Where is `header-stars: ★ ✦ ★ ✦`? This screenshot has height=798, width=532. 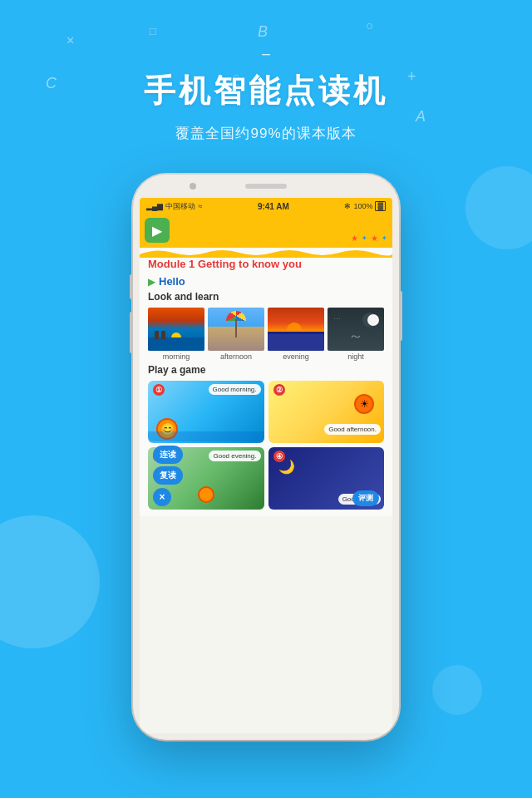 header-stars: ★ ✦ ★ ✦ is located at coordinates (369, 238).